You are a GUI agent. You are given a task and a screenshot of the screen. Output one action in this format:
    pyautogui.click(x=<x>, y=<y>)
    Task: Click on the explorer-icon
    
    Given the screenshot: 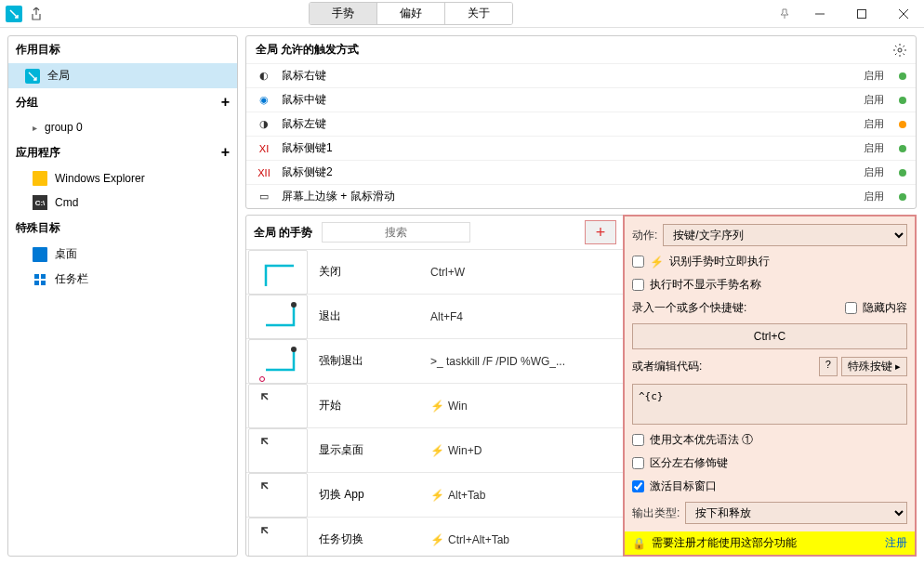 What is the action you would take?
    pyautogui.click(x=40, y=178)
    